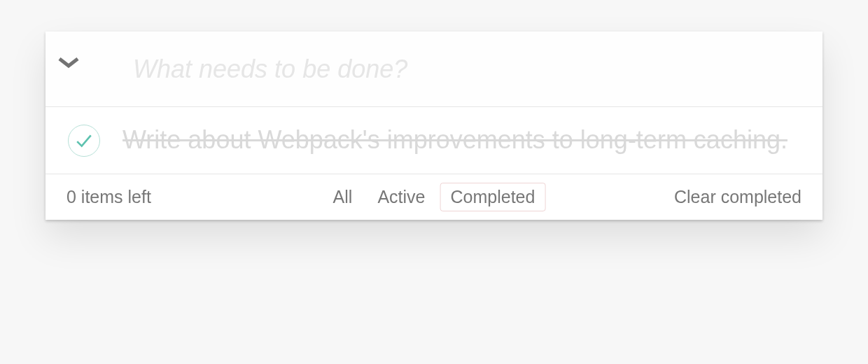  What do you see at coordinates (401, 197) in the screenshot?
I see `filter-active: Active` at bounding box center [401, 197].